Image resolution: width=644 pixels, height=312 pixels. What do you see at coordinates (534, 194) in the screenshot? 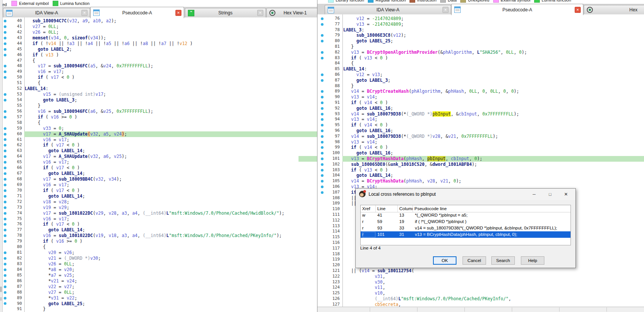
I see `minimize-icon: ─` at bounding box center [534, 194].